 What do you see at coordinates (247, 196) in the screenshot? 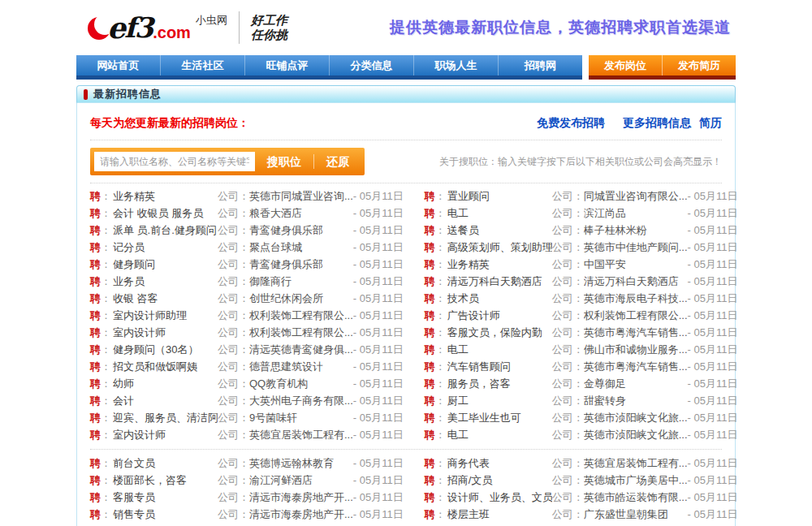
I see `job-row: 聘：业务精英公司：英德市同城置业咨询...- 05月11日` at bounding box center [247, 196].